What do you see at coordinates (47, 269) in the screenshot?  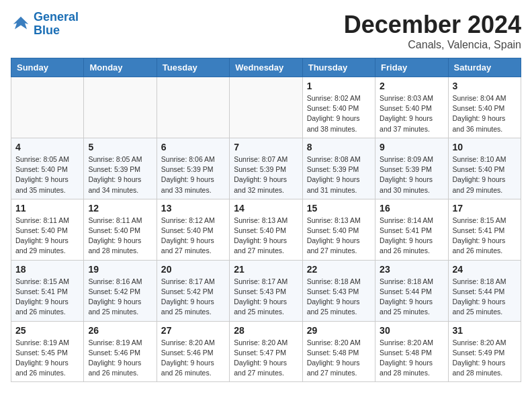 I see `day-number: 18` at bounding box center [47, 269].